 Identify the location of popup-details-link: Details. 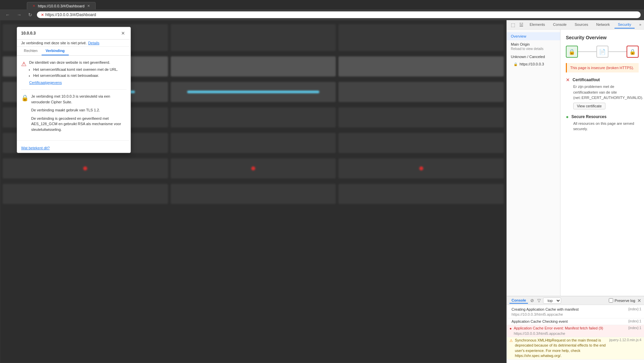
(94, 43).